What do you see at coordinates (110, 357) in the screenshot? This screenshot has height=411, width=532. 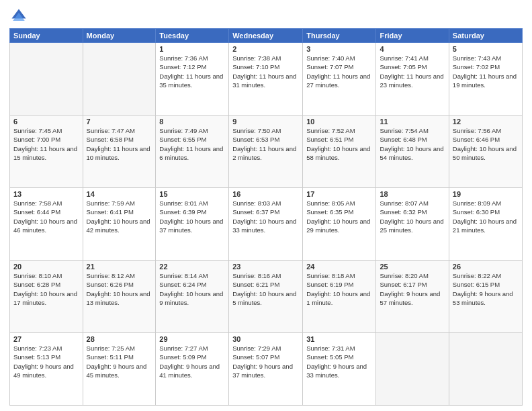 I see `sunset-text: Sunset: 5:11 PM` at bounding box center [110, 357].